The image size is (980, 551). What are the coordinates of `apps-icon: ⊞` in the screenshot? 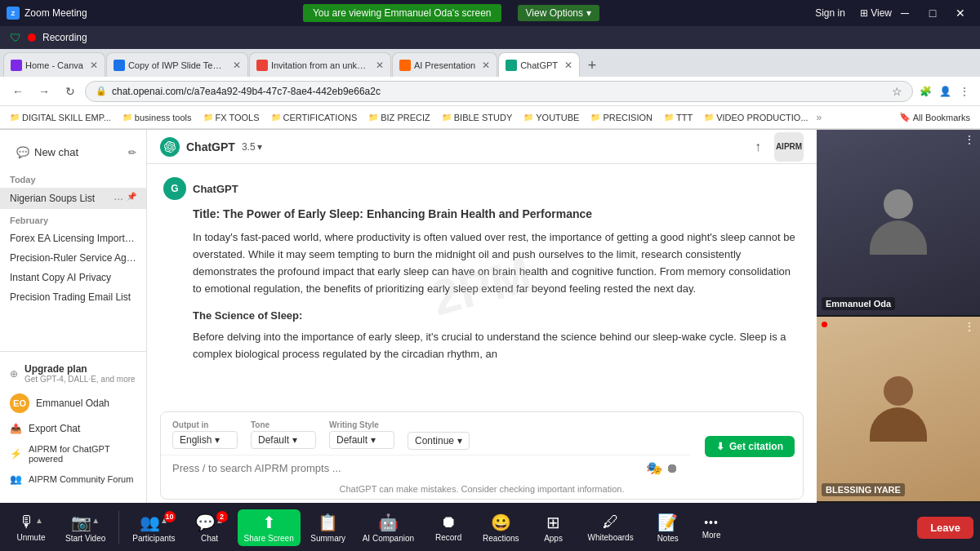 It's located at (554, 522).